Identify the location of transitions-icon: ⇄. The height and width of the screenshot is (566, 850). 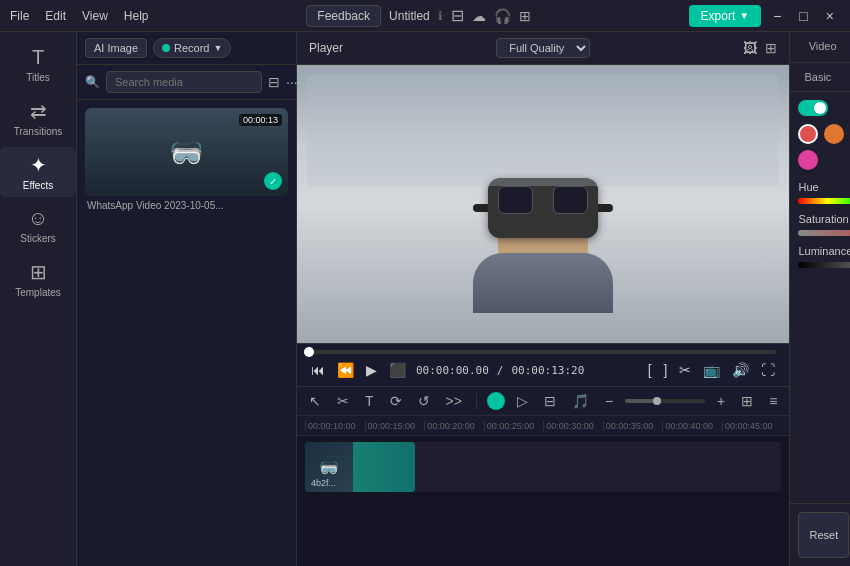
(38, 111).